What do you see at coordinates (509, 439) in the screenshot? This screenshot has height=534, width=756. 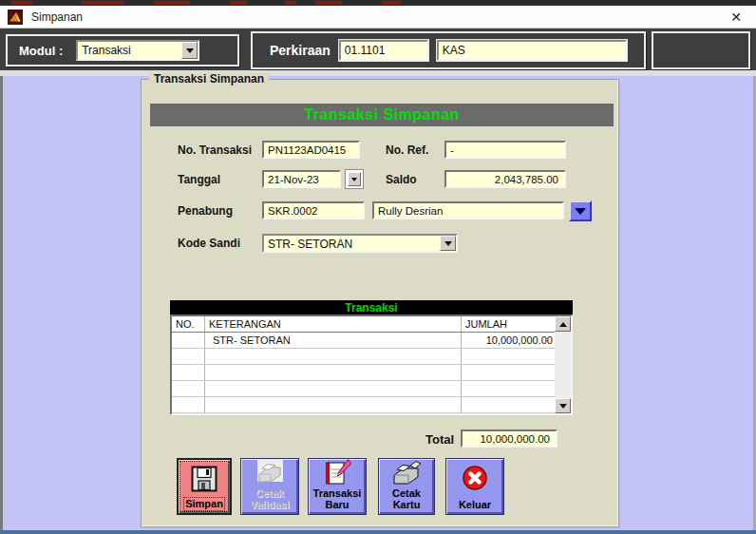 I see `total-field` at bounding box center [509, 439].